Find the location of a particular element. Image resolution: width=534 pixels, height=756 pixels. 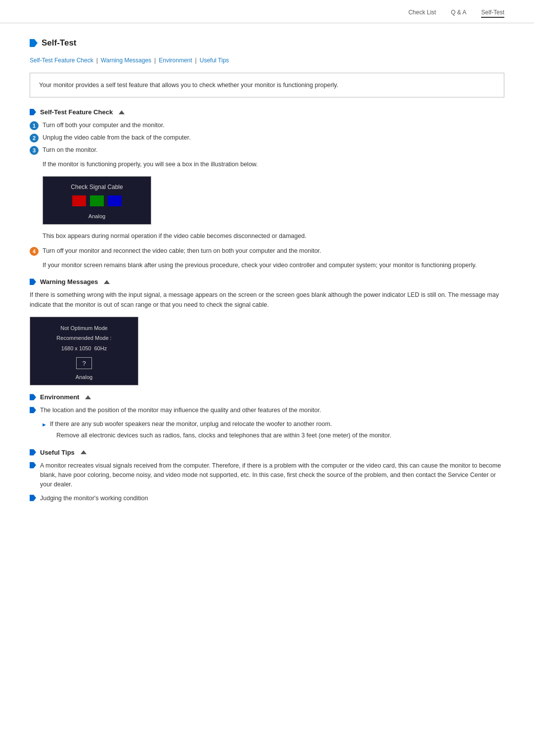

warning-line1: Not Optimum Mode is located at coordinates (84, 329).